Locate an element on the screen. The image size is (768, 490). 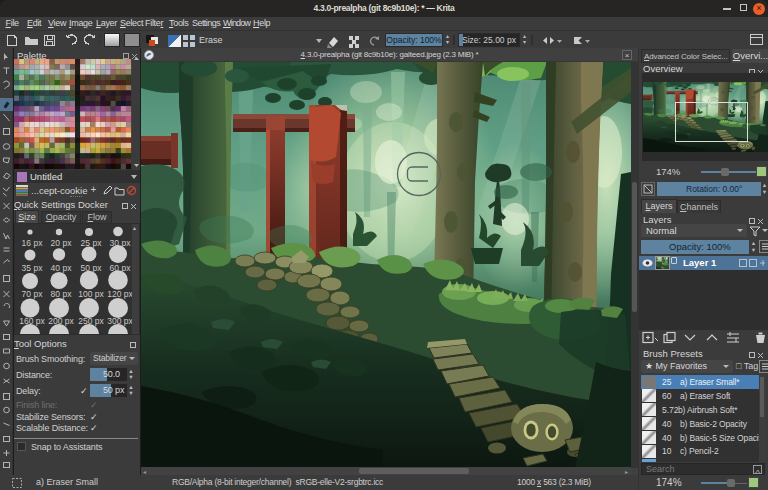
svg-text: 120 px is located at coordinates (120, 294).